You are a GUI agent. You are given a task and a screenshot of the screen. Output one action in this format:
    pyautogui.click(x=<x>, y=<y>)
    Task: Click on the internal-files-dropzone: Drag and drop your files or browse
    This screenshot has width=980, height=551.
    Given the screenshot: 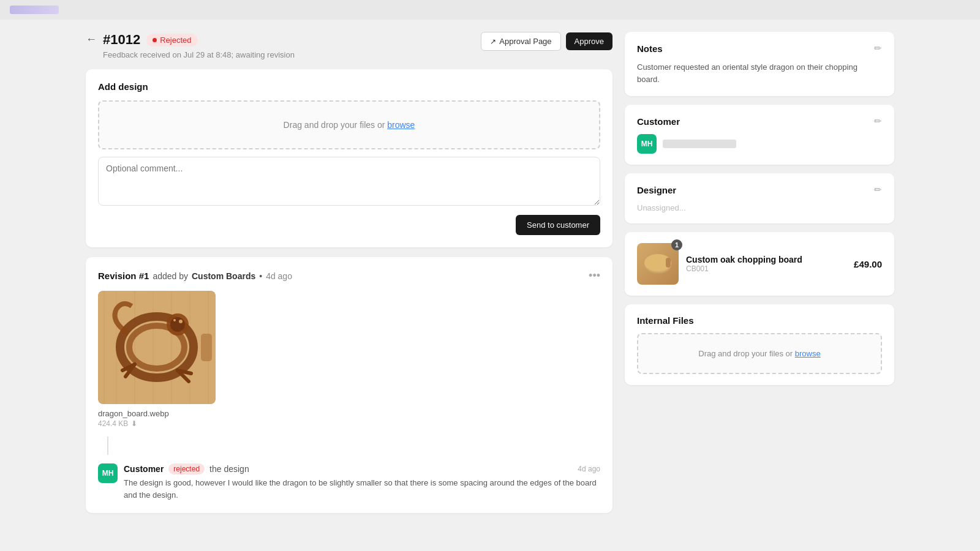 What is the action you would take?
    pyautogui.click(x=760, y=354)
    